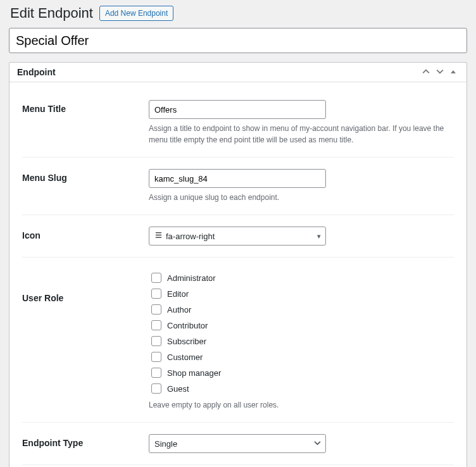 The width and height of the screenshot is (476, 467). Describe the element at coordinates (82, 107) in the screenshot. I see `menu-title-label: Menu Title` at that location.